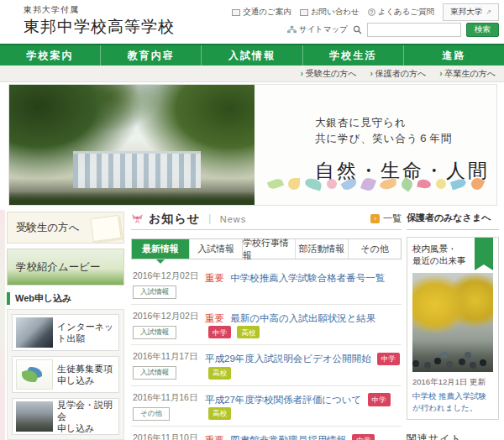 The image size is (504, 440). Describe the element at coordinates (66, 375) in the screenshot. I see `web-application-panel: インターネット出願 生徒募集要項 申し込み 見学会・説明会 申し込み` at that location.